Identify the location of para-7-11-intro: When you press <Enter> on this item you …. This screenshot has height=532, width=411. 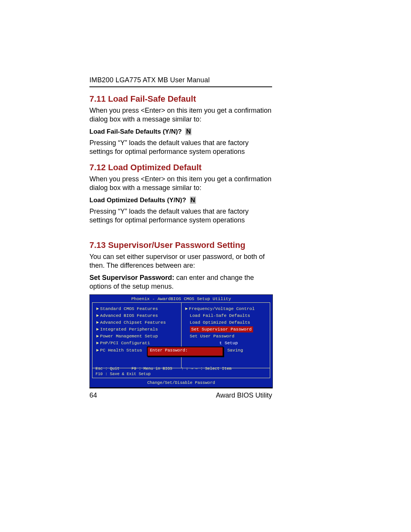
(181, 115).